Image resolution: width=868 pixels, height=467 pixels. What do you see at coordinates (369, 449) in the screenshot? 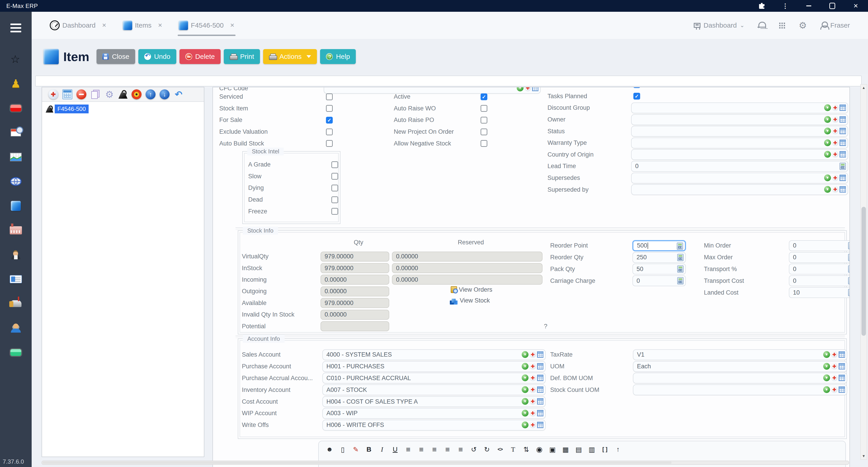
I see `bold-icon` at bounding box center [369, 449].